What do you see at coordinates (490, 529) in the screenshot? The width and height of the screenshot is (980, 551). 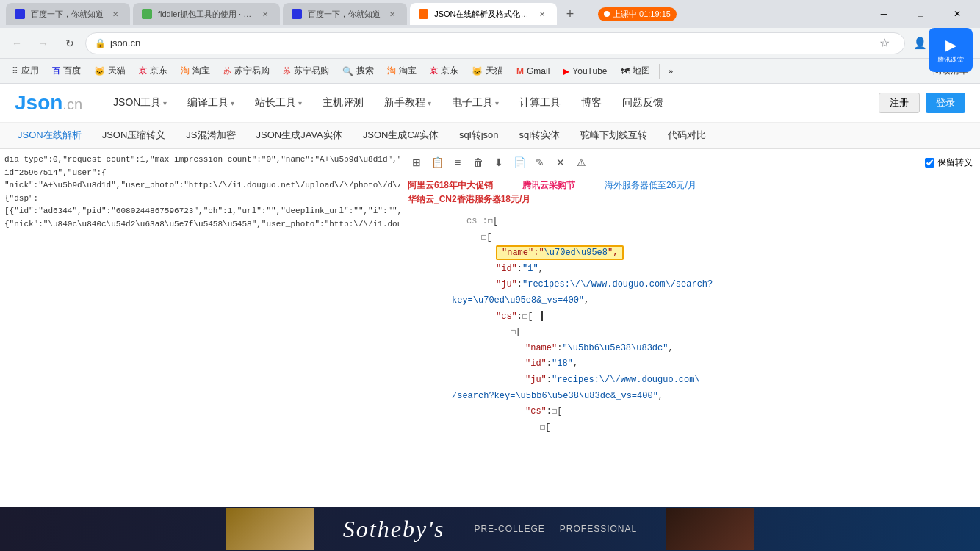 I see `bottom-advertisement: Sotheby's PRE-COLLEGE PROFESSIONAL CSDN …` at bounding box center [490, 529].